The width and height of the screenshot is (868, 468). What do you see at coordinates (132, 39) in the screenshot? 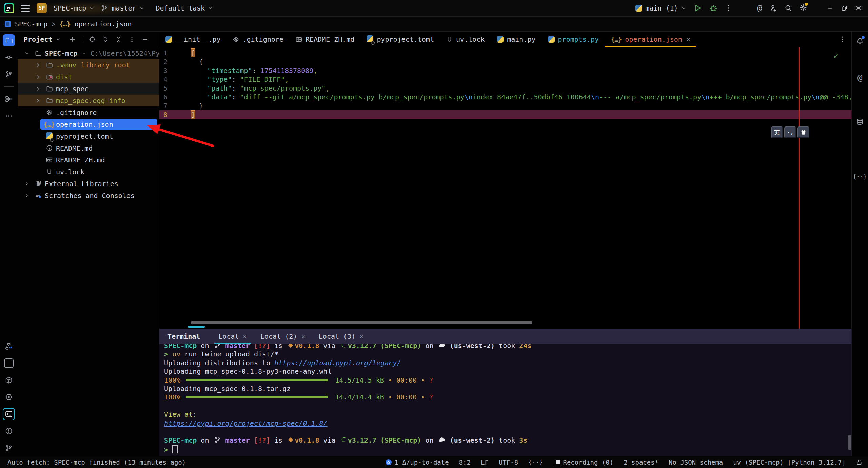
I see `panel-options-icon` at bounding box center [132, 39].